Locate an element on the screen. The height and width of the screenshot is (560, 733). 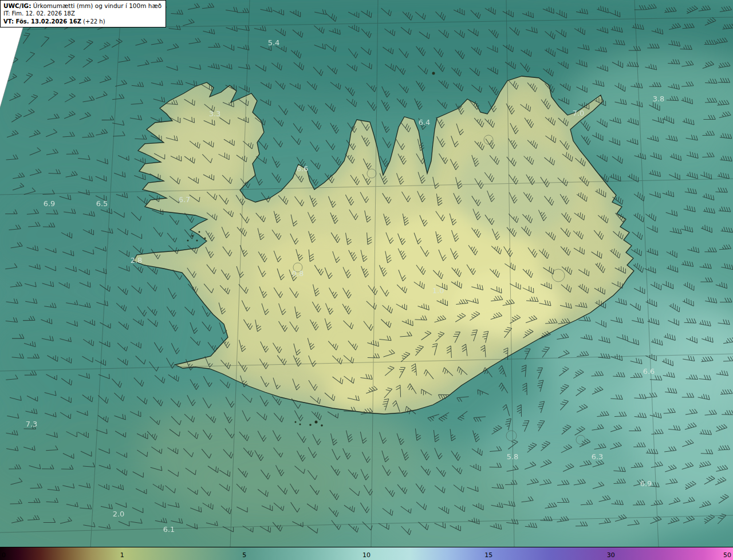
map-value-label: 7.3 is located at coordinates (32, 424).